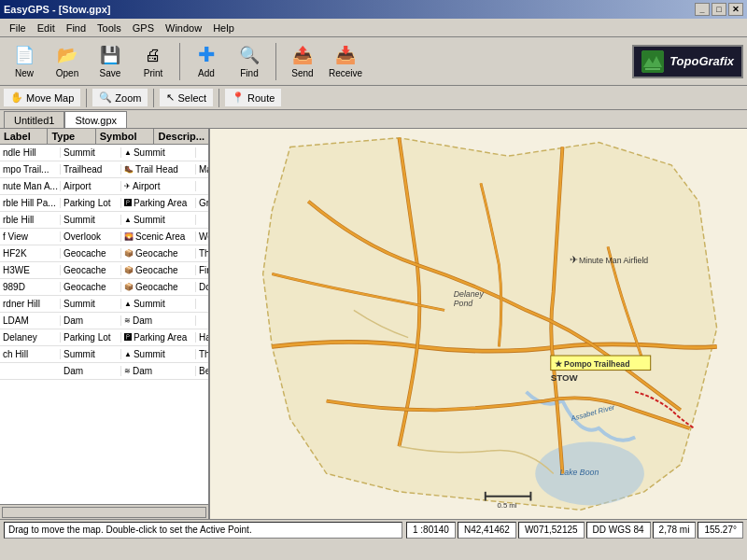 This screenshot has width=747, height=560. Describe the element at coordinates (110, 62) in the screenshot. I see `save-button: 💾 Save` at that location.